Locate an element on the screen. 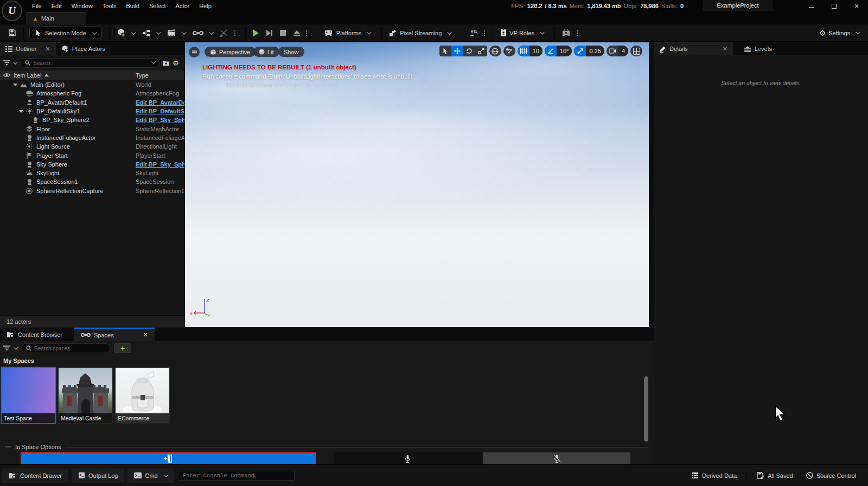 The width and height of the screenshot is (868, 486). actor-label: BP_DefaultSky1 is located at coordinates (58, 111).